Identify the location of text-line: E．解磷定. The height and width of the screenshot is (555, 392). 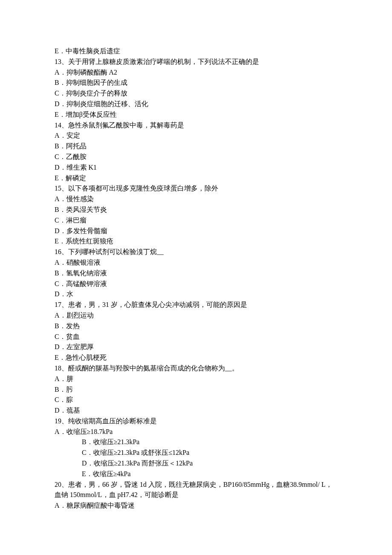
(196, 178).